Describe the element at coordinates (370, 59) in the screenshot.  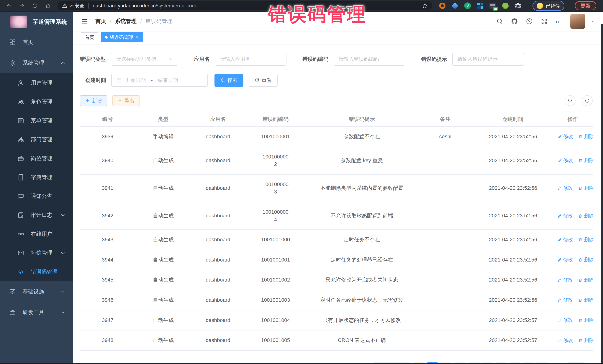
I see `error-code-input` at that location.